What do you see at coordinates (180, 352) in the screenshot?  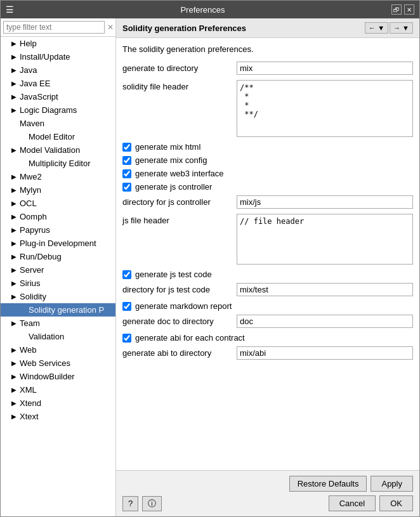 I see `gen-abi-dir-label: generate abi to directory` at bounding box center [180, 352].